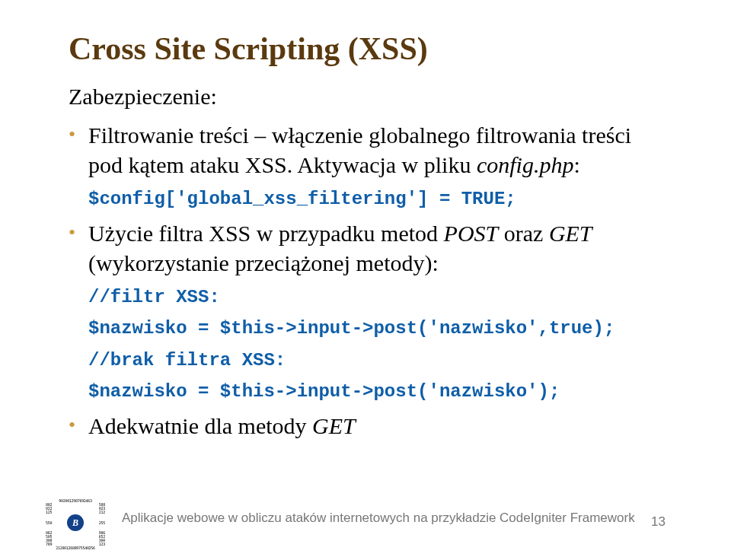 This screenshot has height=560, width=731. I want to click on bullet2-italic2: GET, so click(571, 233).